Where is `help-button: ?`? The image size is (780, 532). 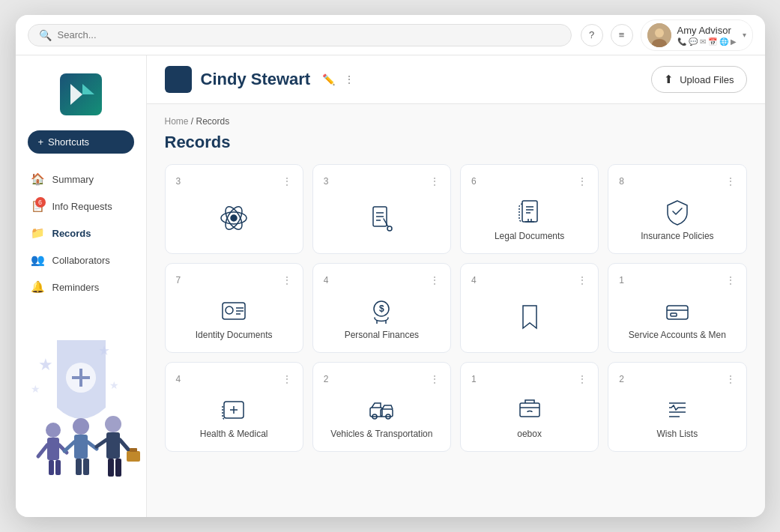
help-button: ? is located at coordinates (592, 35).